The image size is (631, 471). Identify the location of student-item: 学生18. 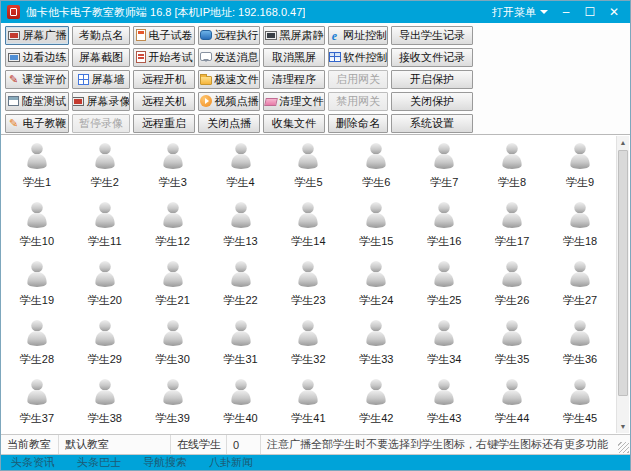
(580, 230).